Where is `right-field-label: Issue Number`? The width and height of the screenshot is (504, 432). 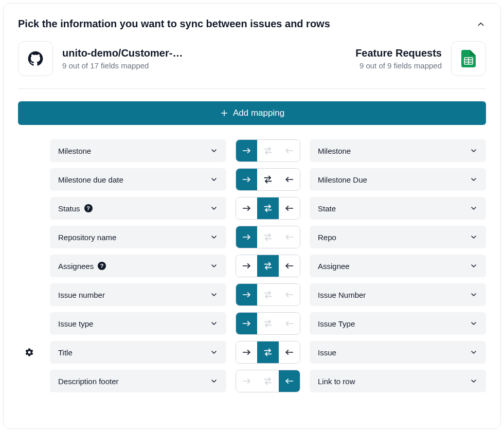
right-field-label: Issue Number is located at coordinates (341, 295).